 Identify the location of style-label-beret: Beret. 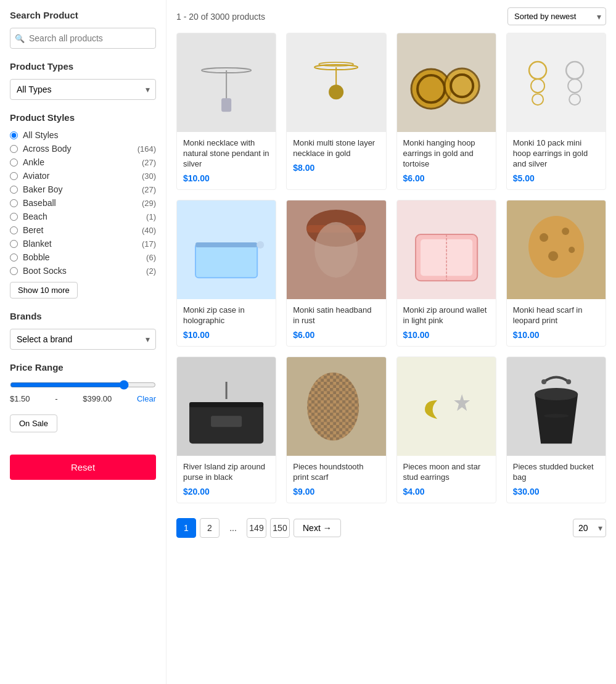
(33, 230).